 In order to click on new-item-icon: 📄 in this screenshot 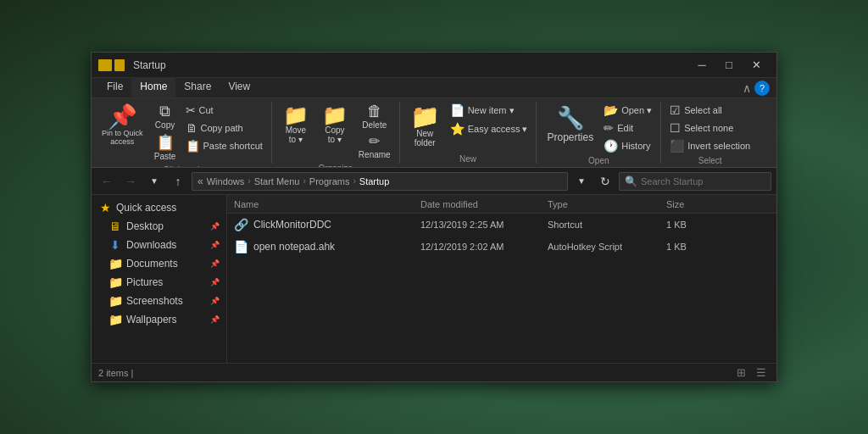, I will do `click(458, 110)`.